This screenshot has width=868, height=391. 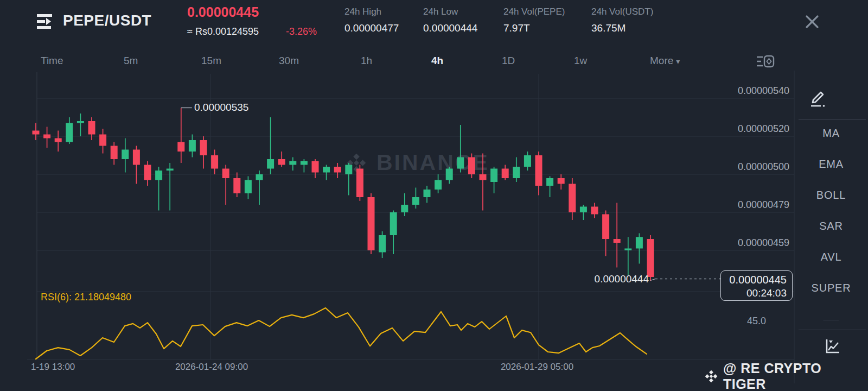 I want to click on close-icon, so click(x=812, y=22).